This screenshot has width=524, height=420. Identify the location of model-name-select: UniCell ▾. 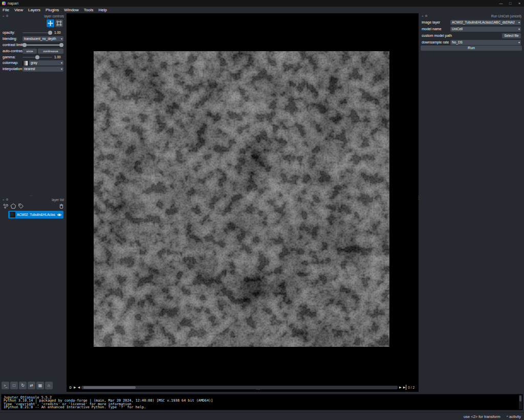
(486, 29).